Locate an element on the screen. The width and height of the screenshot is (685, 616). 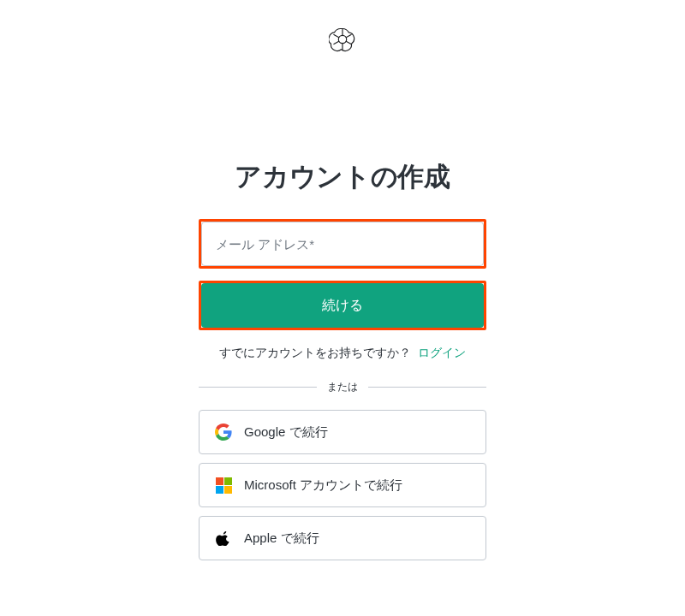
microsoft-button-label: Microsoft アカウントで続行 is located at coordinates (324, 486).